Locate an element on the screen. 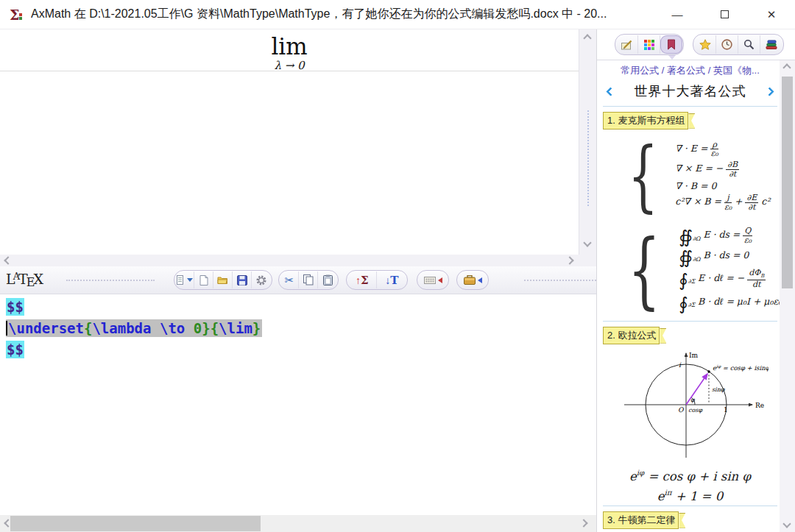  symbol-case-toggle-button is located at coordinates (473, 280).